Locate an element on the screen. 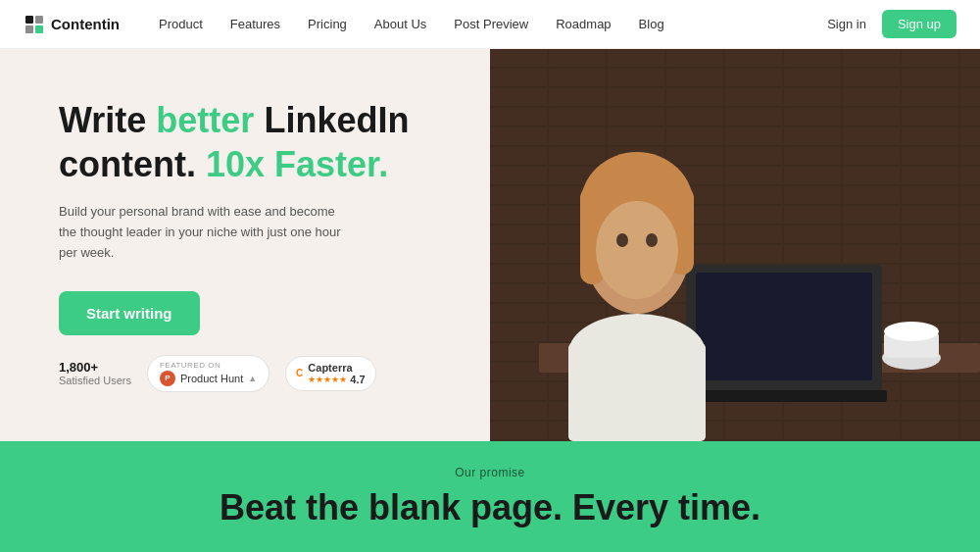 The width and height of the screenshot is (980, 552). sign-in-button: Sign in is located at coordinates (847, 24).